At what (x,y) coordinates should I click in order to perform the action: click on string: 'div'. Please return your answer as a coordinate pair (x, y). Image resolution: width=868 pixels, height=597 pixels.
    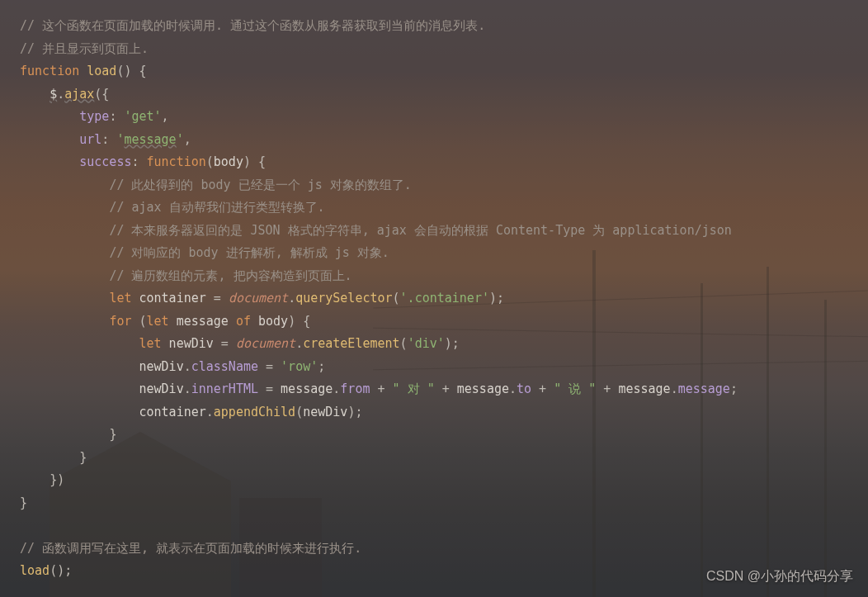
    Looking at the image, I should click on (426, 344).